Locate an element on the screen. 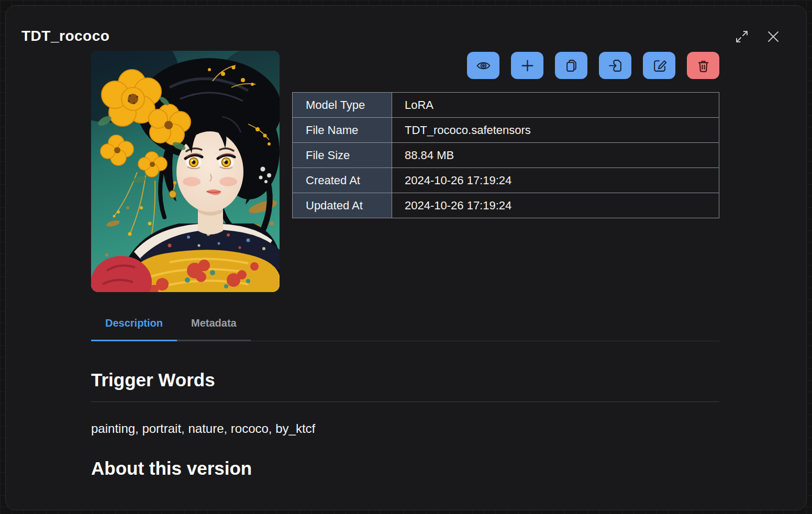  model-title: TDT_rococo is located at coordinates (65, 36).